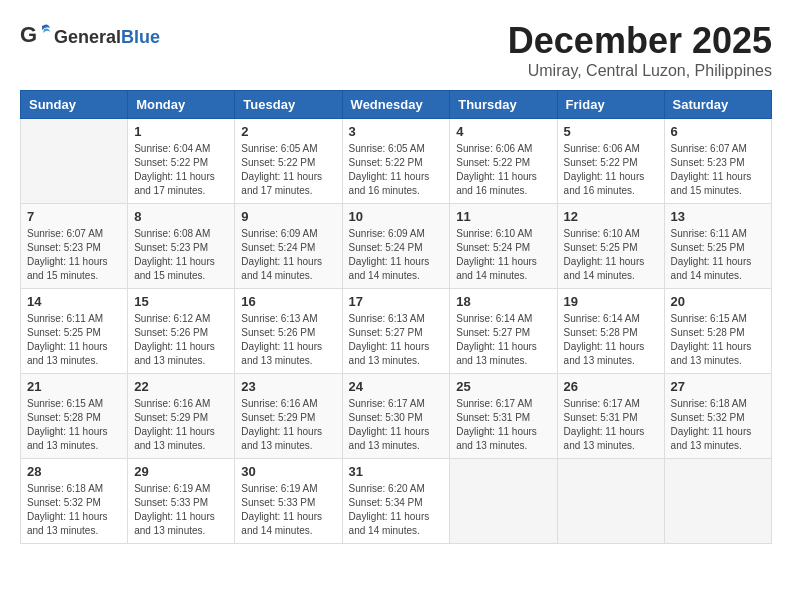 The height and width of the screenshot is (612, 792). I want to click on day-number: 11, so click(503, 216).